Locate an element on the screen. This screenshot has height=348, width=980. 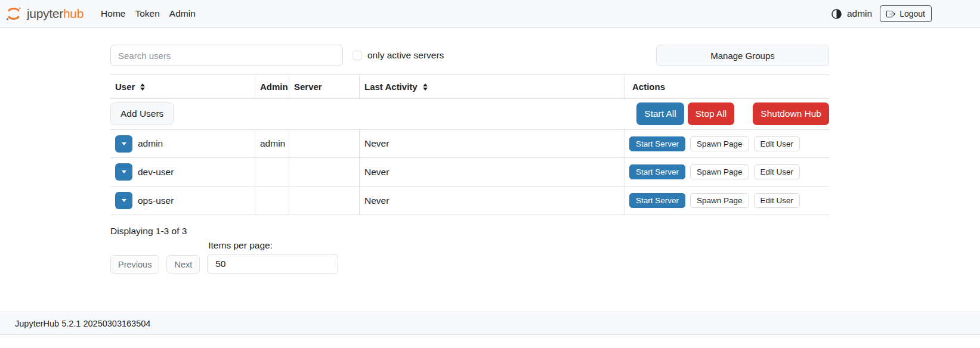
jupyter-logo-icon is located at coordinates (14, 14).